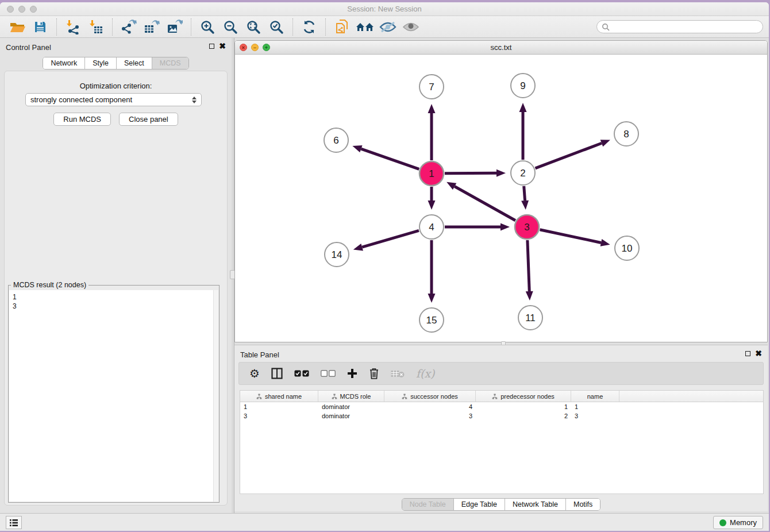 Image resolution: width=770 pixels, height=532 pixels. Describe the element at coordinates (523, 416) in the screenshot. I see `cell-predecessor-nodes: 2` at that location.